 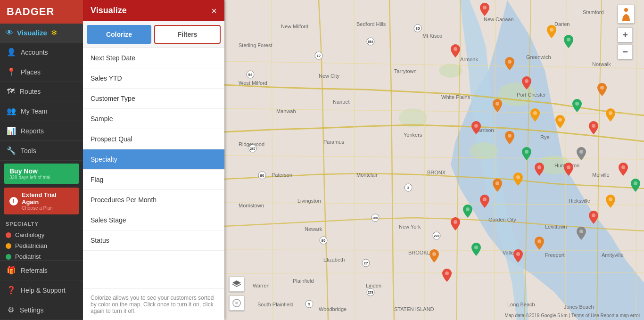 What do you see at coordinates (41, 310) in the screenshot?
I see `sidebar-item-settings: ⚙ Settings` at bounding box center [41, 310].